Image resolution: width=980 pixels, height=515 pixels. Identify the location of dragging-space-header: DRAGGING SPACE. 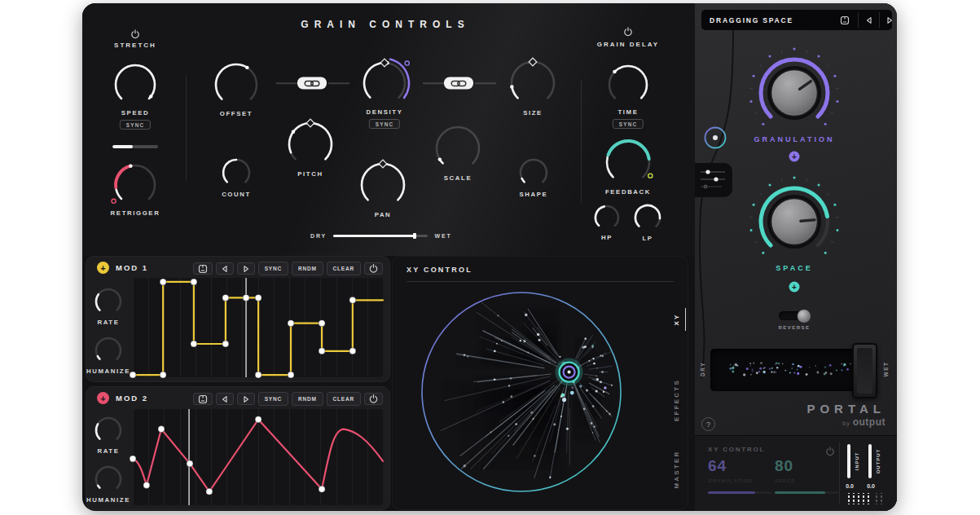
(797, 20).